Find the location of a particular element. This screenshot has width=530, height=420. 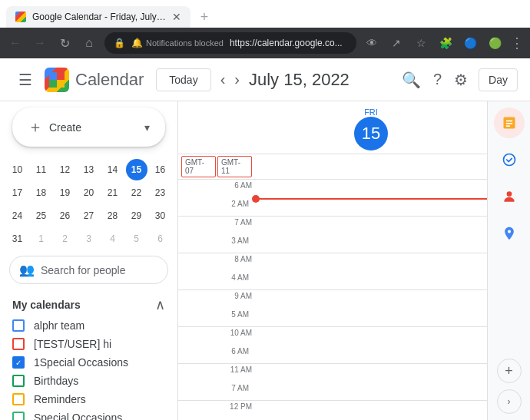

mini-cal-day: 16 is located at coordinates (161, 170).